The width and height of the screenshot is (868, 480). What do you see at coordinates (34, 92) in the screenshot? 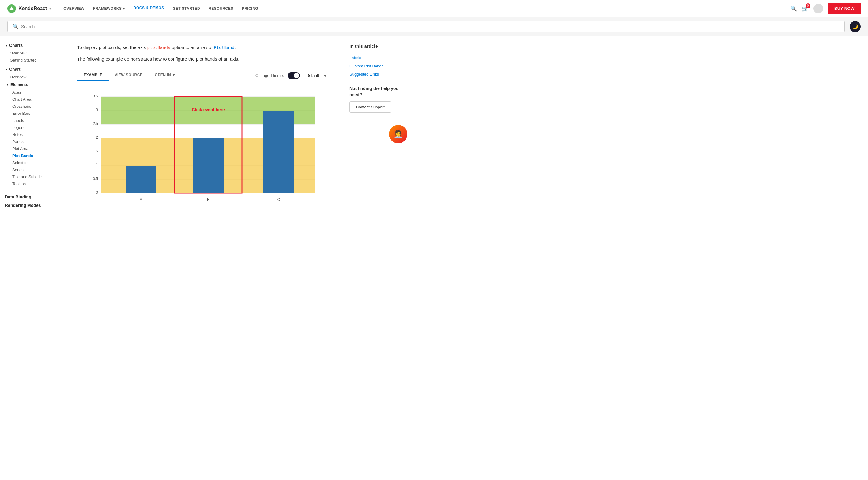
I see `sidebar-axes: Axes` at bounding box center [34, 92].